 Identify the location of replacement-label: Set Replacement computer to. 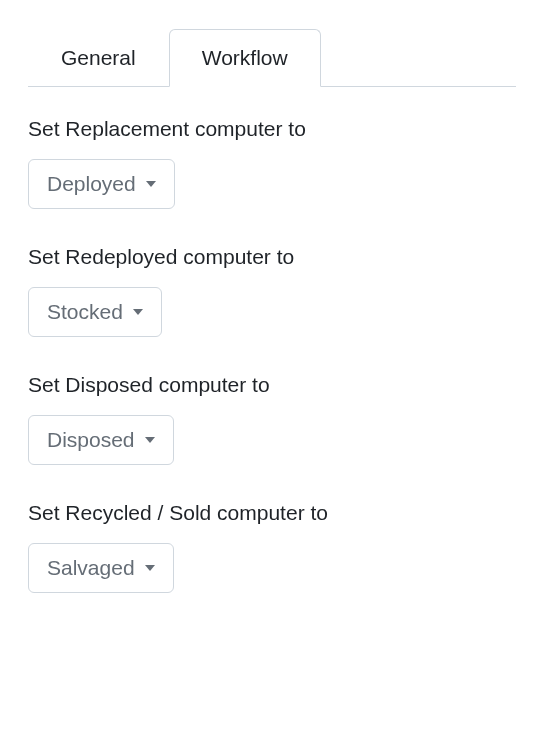
(272, 129).